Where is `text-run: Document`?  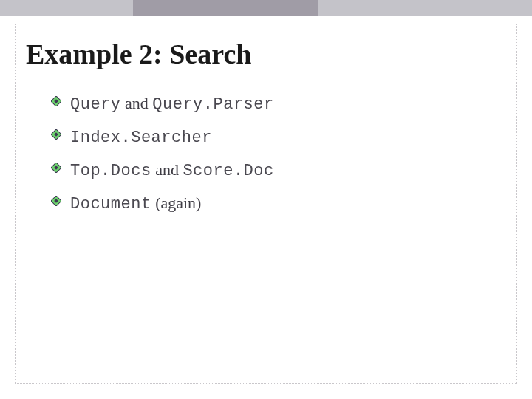
text-run: Document is located at coordinates (111, 204).